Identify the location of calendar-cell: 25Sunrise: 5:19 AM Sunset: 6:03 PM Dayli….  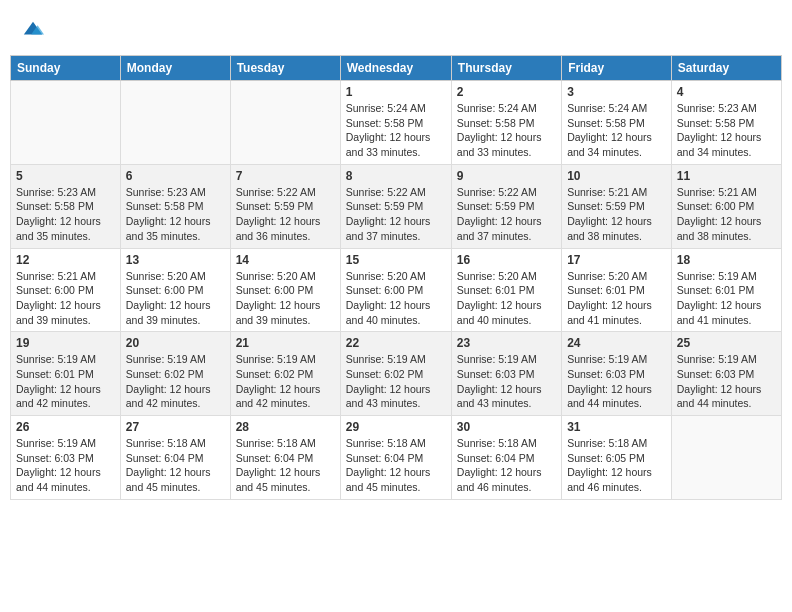
(726, 374).